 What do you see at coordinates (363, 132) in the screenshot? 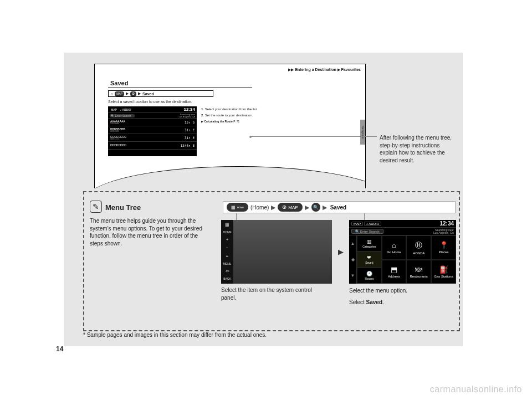
I see `side-tab-navigation: Navigation` at bounding box center [363, 132].